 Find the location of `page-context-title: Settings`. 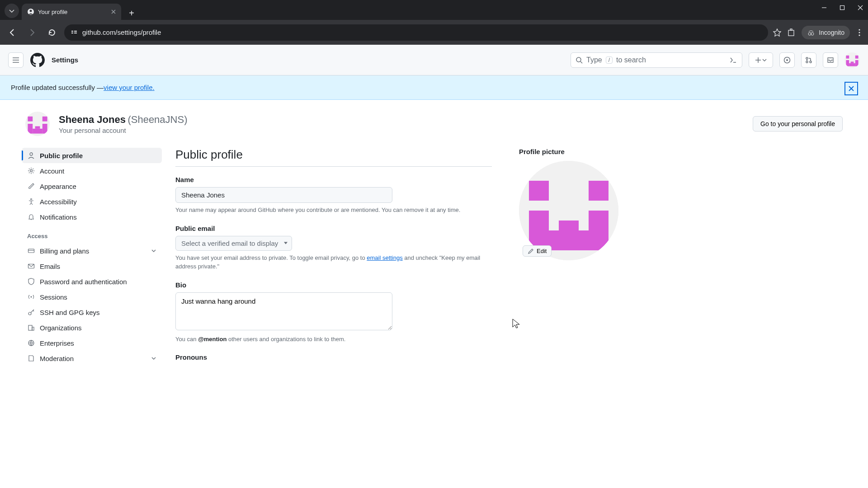

page-context-title: Settings is located at coordinates (65, 60).